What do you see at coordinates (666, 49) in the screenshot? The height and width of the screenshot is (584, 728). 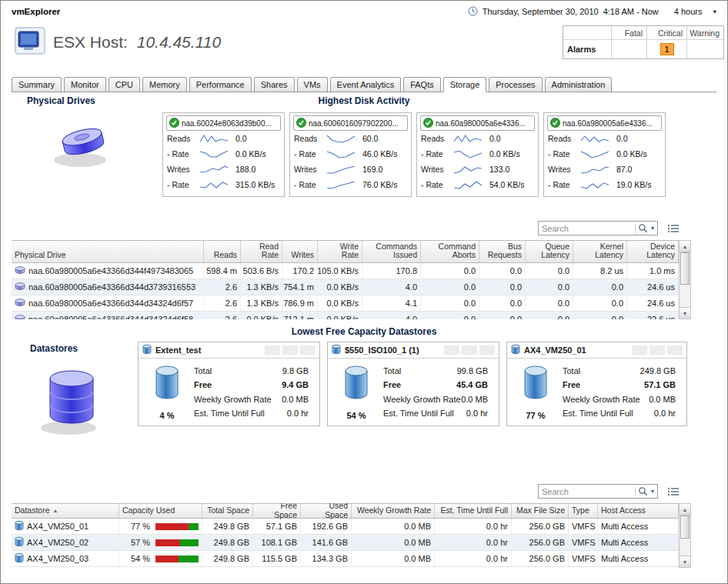 I see `critical-count-cell: 1` at bounding box center [666, 49].